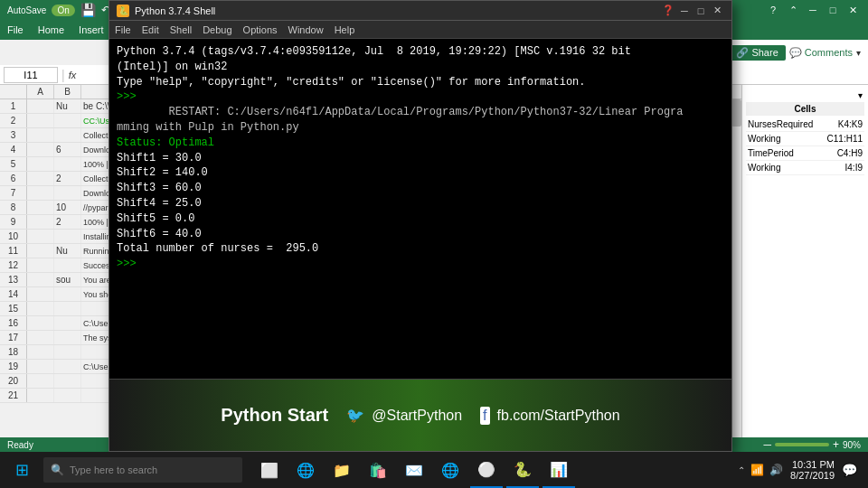 The height and width of the screenshot is (488, 868). What do you see at coordinates (812, 470) in the screenshot?
I see `taskbar-clock: 10:31 PM 8/27/2019` at bounding box center [812, 470].